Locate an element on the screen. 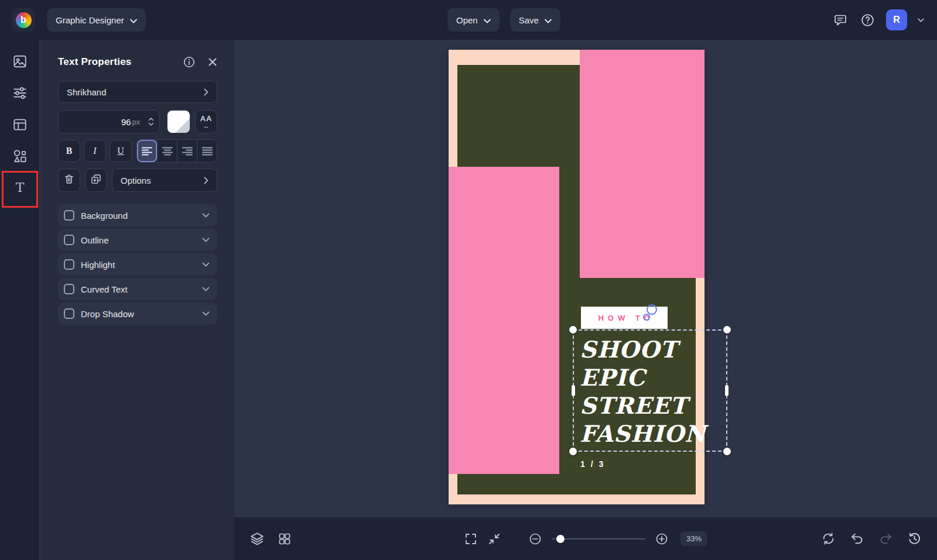  selection-handle-east is located at coordinates (727, 391).